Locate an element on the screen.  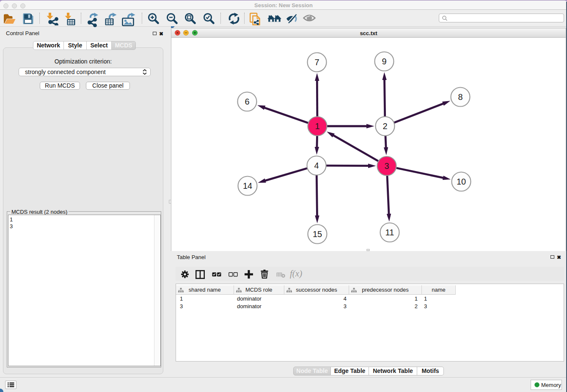
svg-text: 15 is located at coordinates (317, 234).